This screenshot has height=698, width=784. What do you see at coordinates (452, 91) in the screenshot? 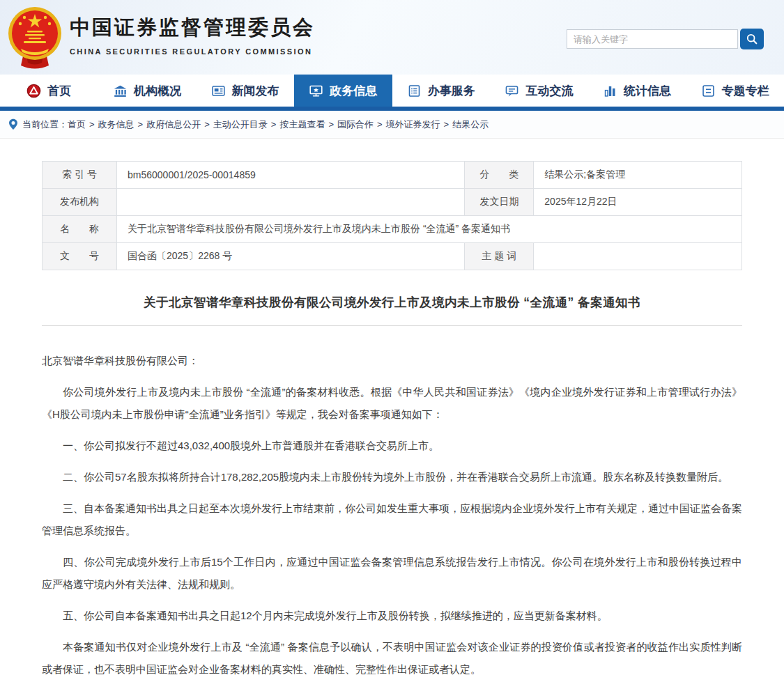
I see `nav-item-label: 办事服务` at bounding box center [452, 91].